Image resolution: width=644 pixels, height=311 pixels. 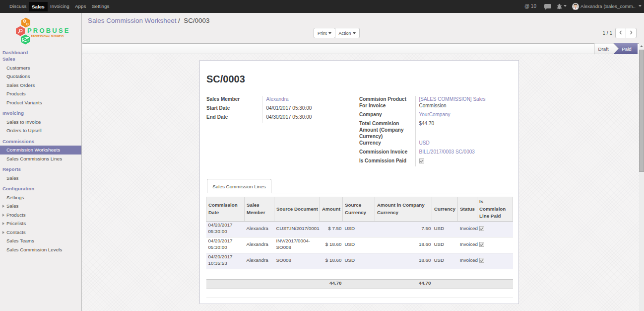 I want to click on svg-text: PROFESSIONAL BUSINESS, so click(x=48, y=37).